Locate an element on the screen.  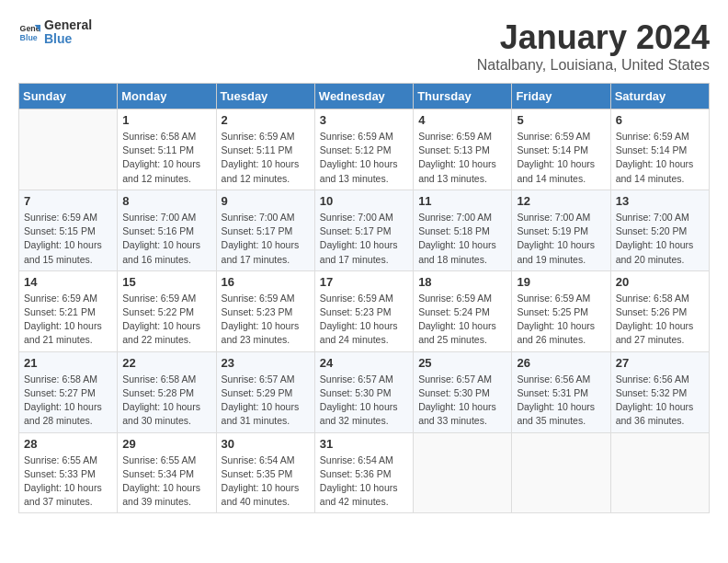
calendar-cell: 8Sunrise: 7:00 AMSunset: 5:16 PMDaylight… is located at coordinates (167, 230).